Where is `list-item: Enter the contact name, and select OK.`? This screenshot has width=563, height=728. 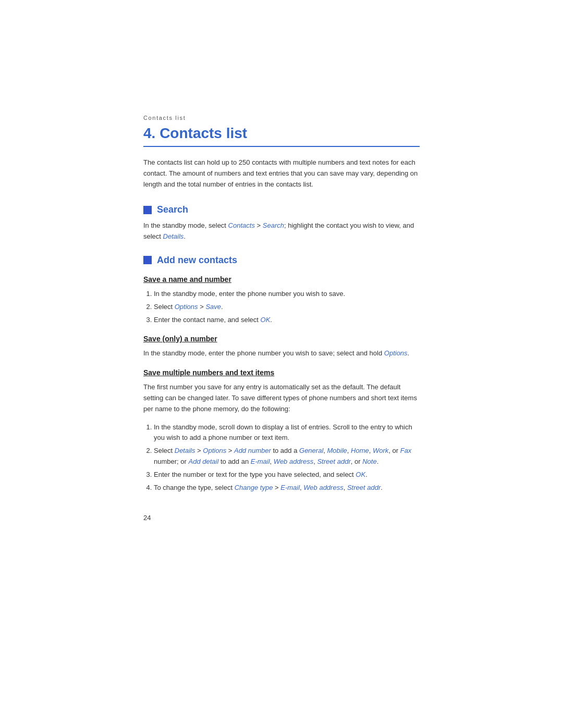
list-item: Enter the contact name, and select OK. is located at coordinates (287, 320).